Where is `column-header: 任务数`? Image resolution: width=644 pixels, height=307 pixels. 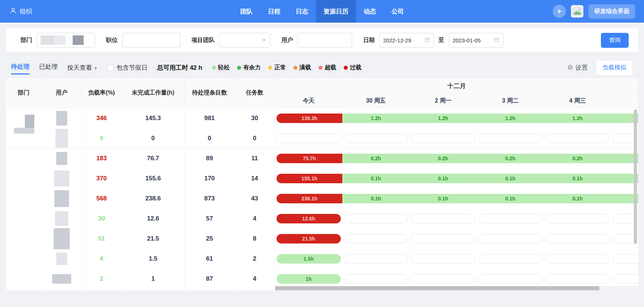
column-header: 任务数 is located at coordinates (255, 93).